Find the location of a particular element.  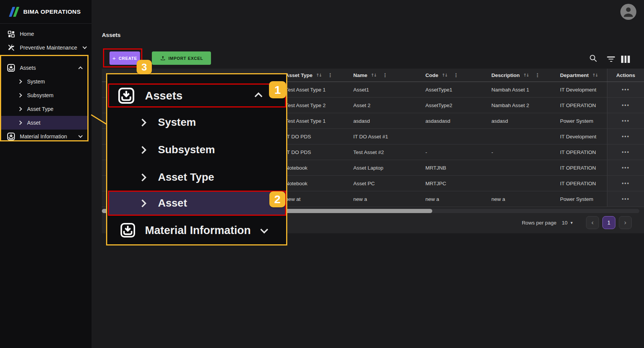

cell-description: Nambah Asset 1 is located at coordinates (521, 90).